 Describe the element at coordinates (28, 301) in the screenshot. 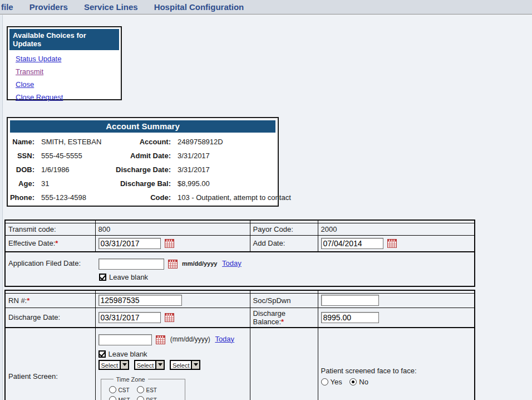

I see `rn-required: *` at that location.